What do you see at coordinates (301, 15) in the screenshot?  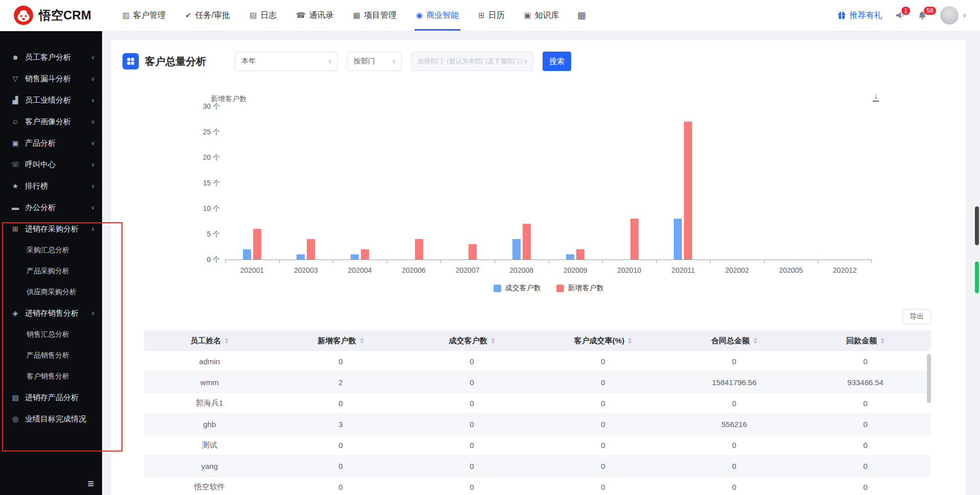 I see `contacts-icon: ☎` at bounding box center [301, 15].